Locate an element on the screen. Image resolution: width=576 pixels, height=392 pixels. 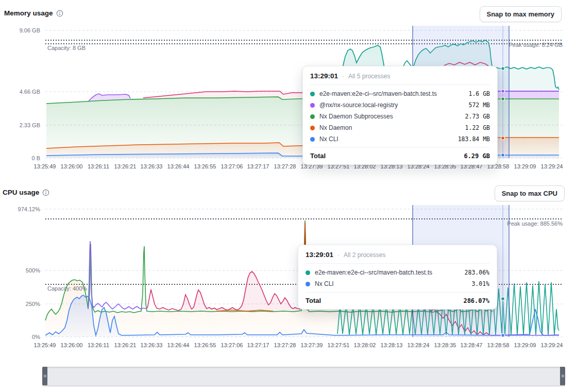
cpu-y-tick: 0% is located at coordinates (22, 337).